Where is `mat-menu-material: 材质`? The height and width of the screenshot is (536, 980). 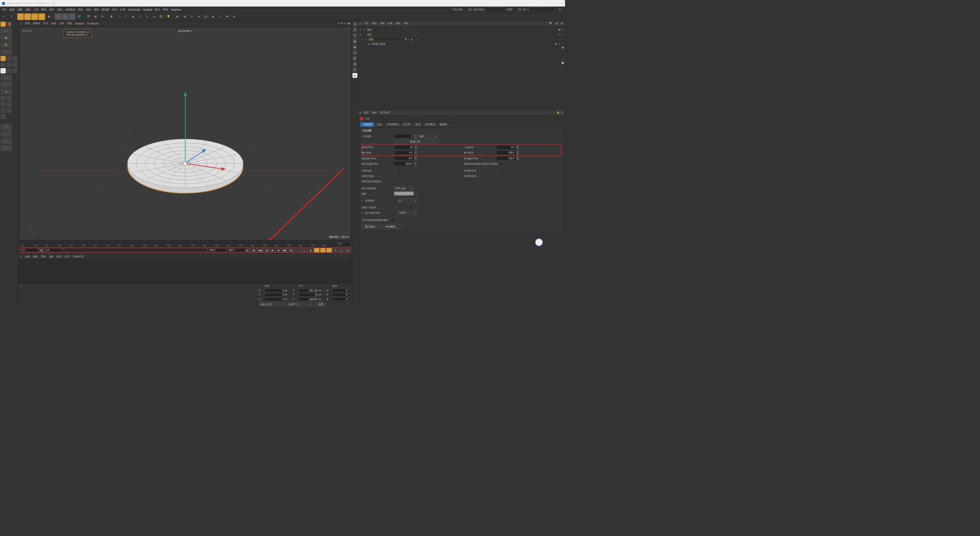 mat-menu-material: 材质 is located at coordinates (59, 257).